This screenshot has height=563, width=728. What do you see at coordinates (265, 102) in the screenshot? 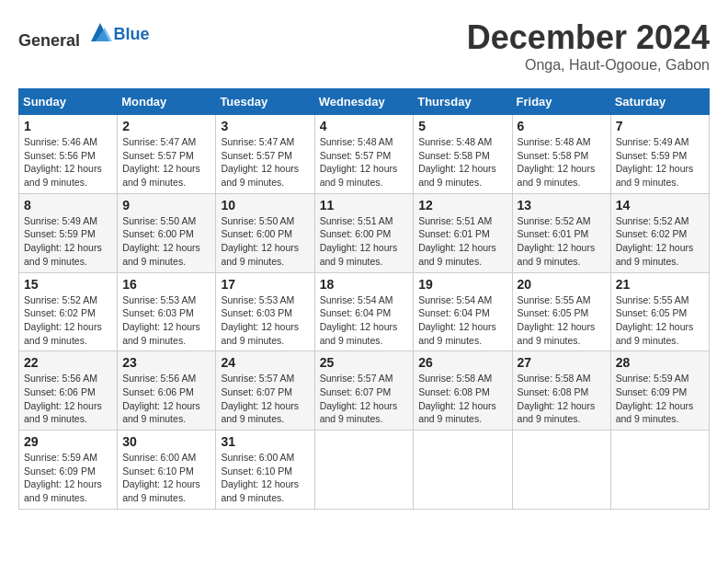
I see `weekday-header: Tuesday` at bounding box center [265, 102].